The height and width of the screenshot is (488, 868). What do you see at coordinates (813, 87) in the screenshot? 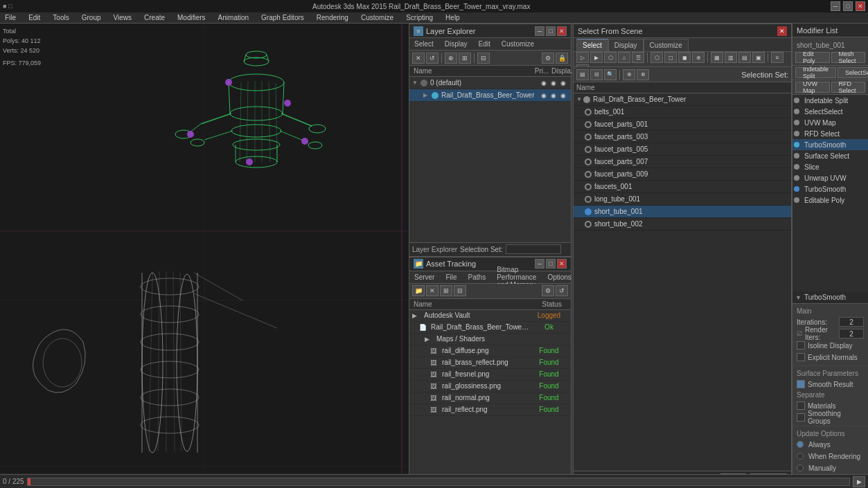
I see `uvw-map-button: UVW Map` at bounding box center [813, 87].